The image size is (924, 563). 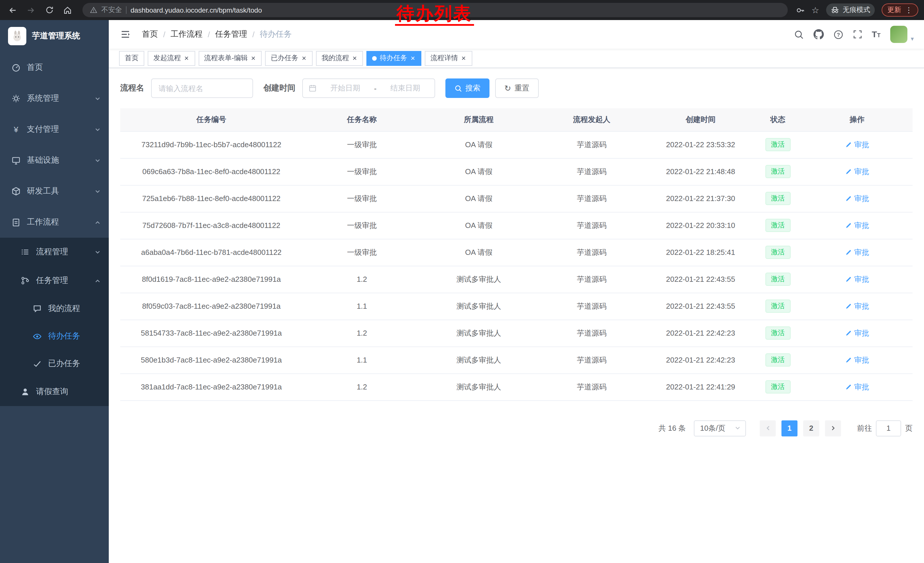 What do you see at coordinates (903, 35) in the screenshot?
I see `user-menu: ▼` at bounding box center [903, 35].